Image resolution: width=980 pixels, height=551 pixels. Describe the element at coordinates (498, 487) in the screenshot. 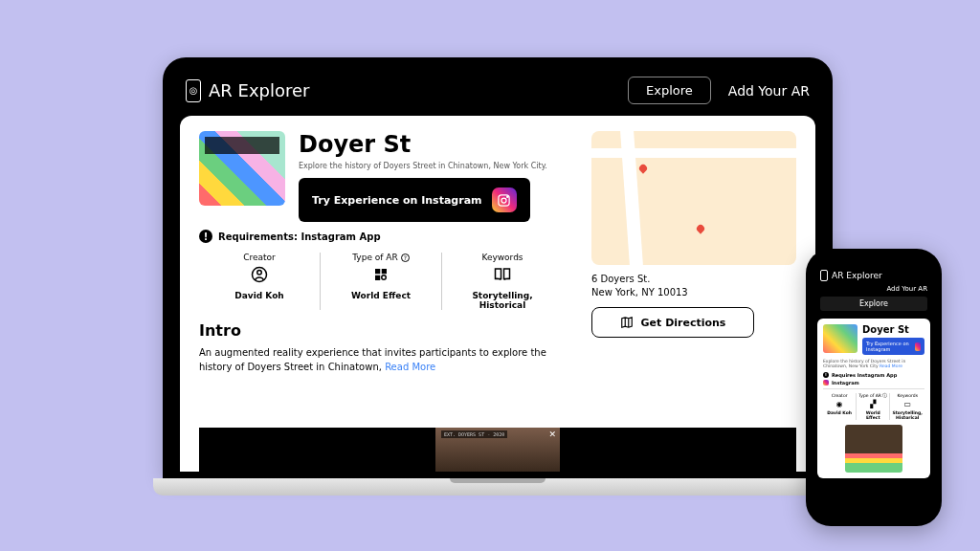

I see `laptop-base` at that location.